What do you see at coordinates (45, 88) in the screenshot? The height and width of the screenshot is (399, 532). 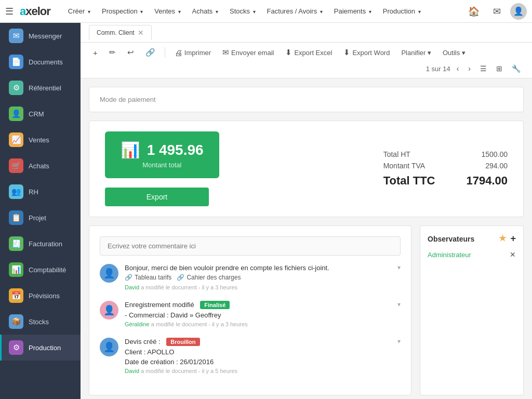 I see `sidebar-label-referentiel: Référentiel` at bounding box center [45, 88].